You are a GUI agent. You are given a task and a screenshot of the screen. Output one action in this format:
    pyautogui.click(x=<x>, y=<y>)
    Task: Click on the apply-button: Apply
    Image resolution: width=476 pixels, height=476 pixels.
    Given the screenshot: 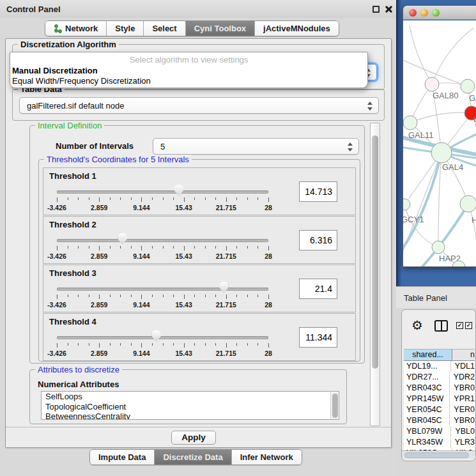 What is the action you would take?
    pyautogui.click(x=194, y=438)
    